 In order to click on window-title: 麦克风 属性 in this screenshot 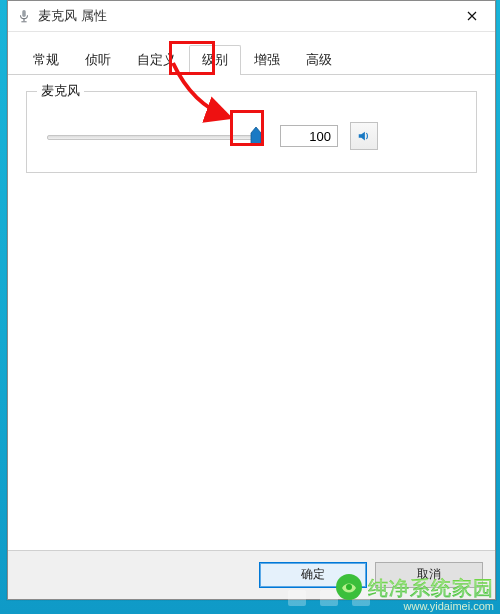, I will do `click(244, 16)`.